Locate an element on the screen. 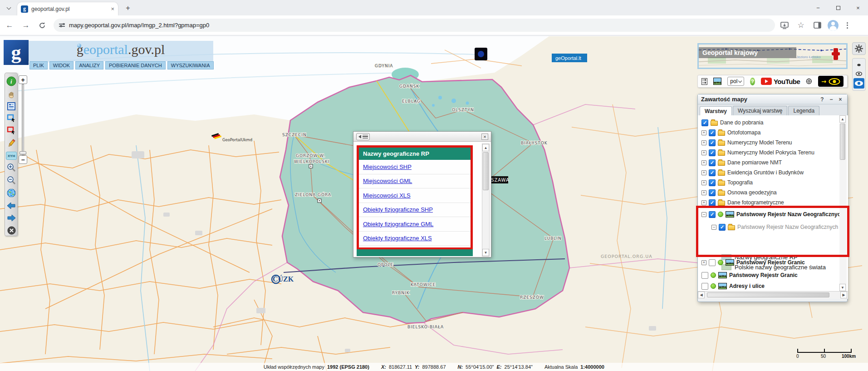  install-app-icon is located at coordinates (785, 25).